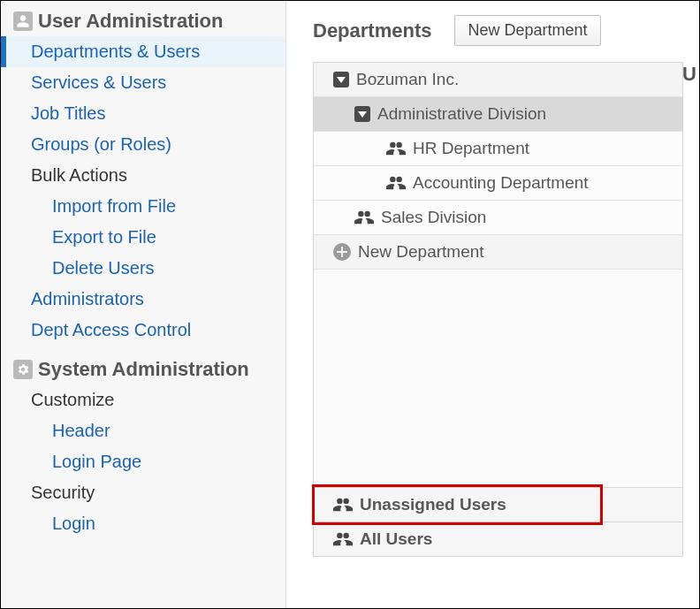 Image resolution: width=700 pixels, height=609 pixels. What do you see at coordinates (143, 145) in the screenshot?
I see `nav-groups-roles: Groups (or Roles)` at bounding box center [143, 145].